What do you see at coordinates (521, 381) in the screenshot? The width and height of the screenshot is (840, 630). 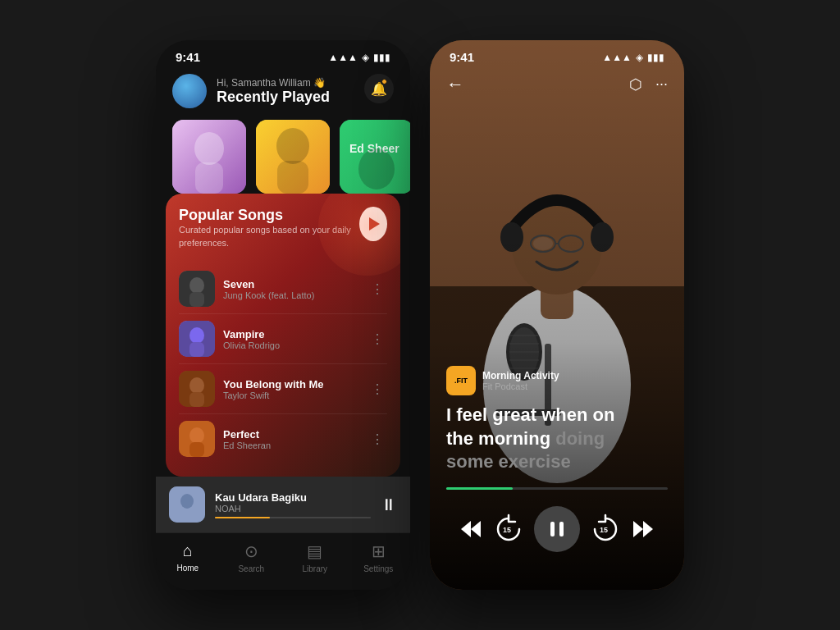 I see `podcast-meta: Morning Activity Fit Podcast` at bounding box center [521, 381].